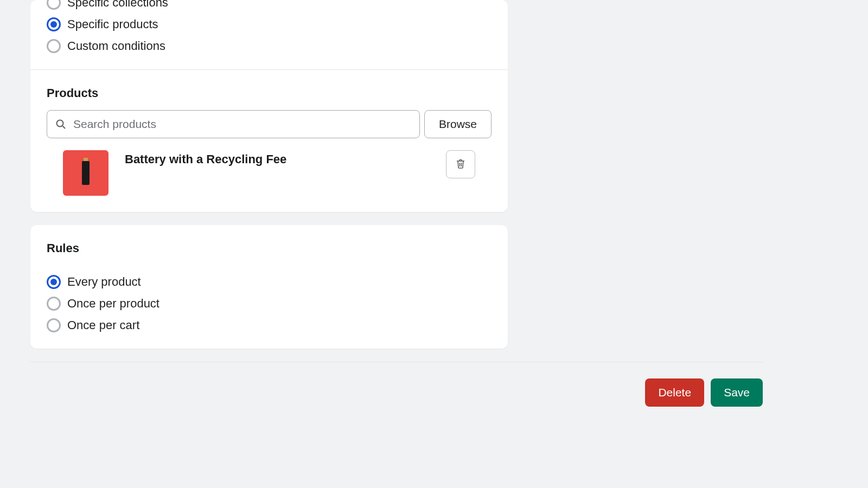  I want to click on rules-radio-group: Every product Once per product Once per …, so click(269, 304).